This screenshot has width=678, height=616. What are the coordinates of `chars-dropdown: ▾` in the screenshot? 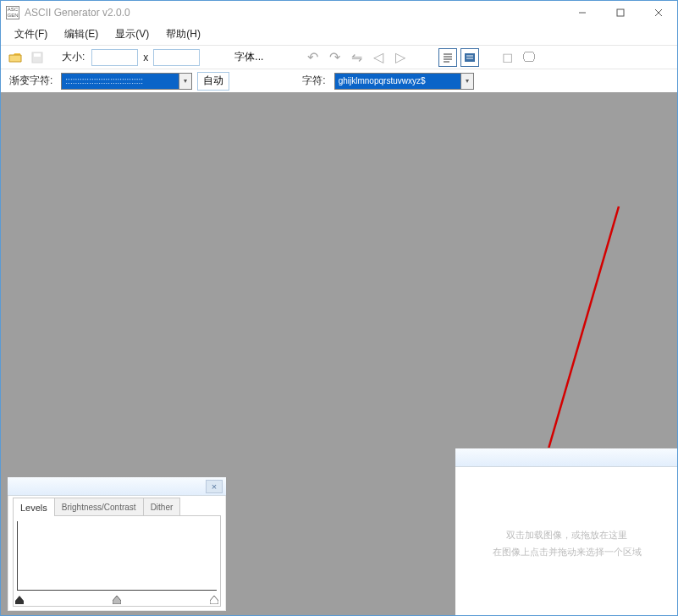 It's located at (467, 81).